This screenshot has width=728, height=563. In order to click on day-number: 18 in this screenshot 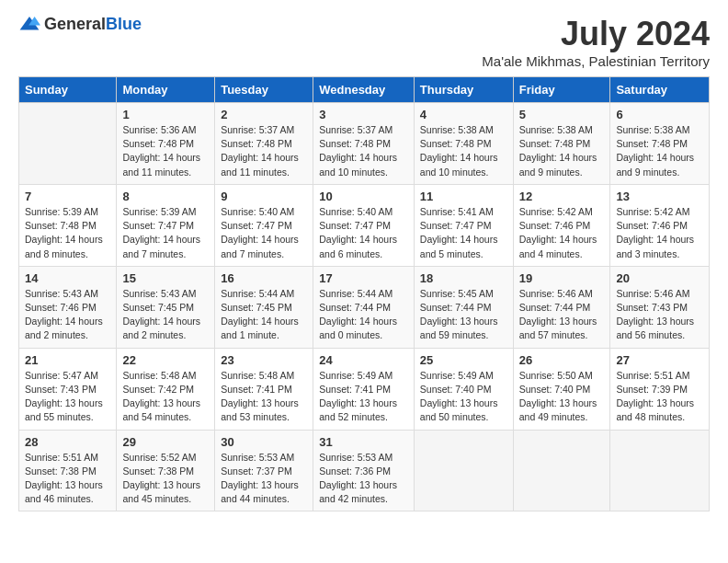, I will do `click(463, 278)`.